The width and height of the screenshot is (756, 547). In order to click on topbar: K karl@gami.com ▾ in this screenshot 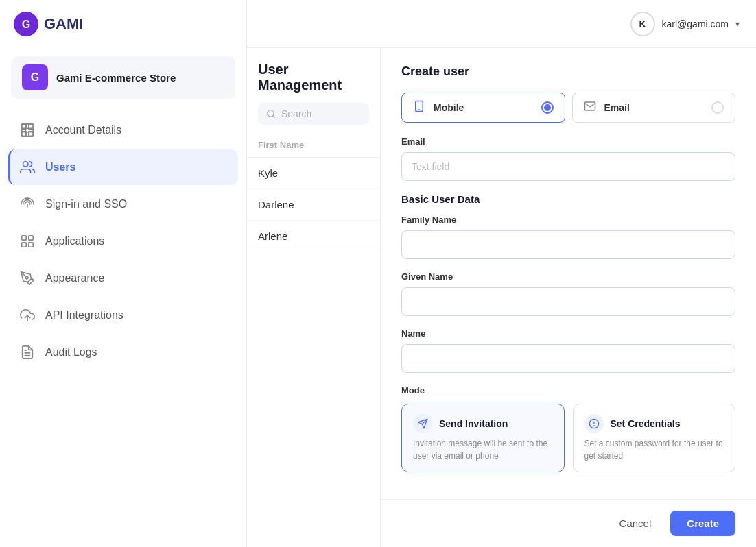, I will do `click(501, 24)`.